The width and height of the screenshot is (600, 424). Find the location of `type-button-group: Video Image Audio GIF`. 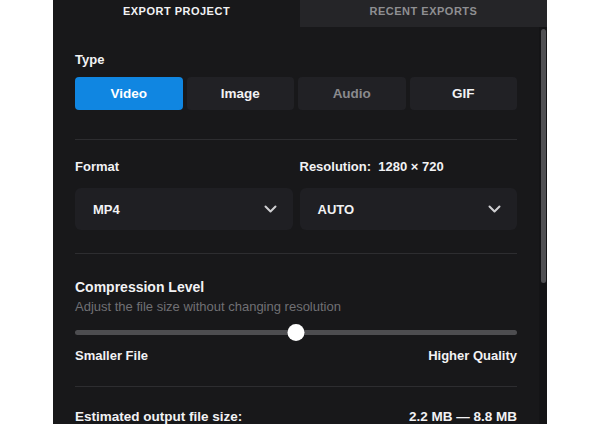

type-button-group: Video Image Audio GIF is located at coordinates (296, 94).